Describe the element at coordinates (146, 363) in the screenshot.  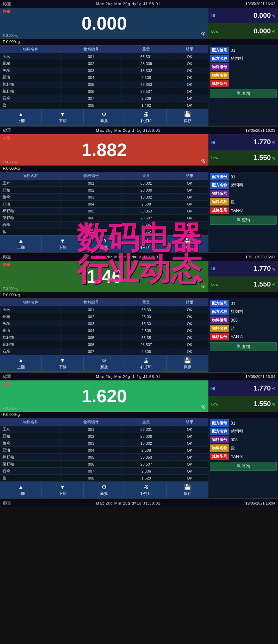
I see `panel-3-btn-print: 🖨补打印` at that location.